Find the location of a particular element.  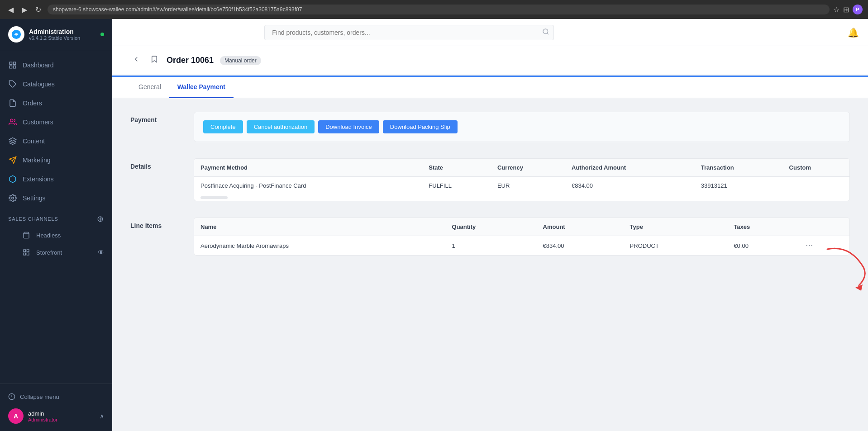

line-items-table: Name Quantity Amount Type Taxes is located at coordinates (522, 237).